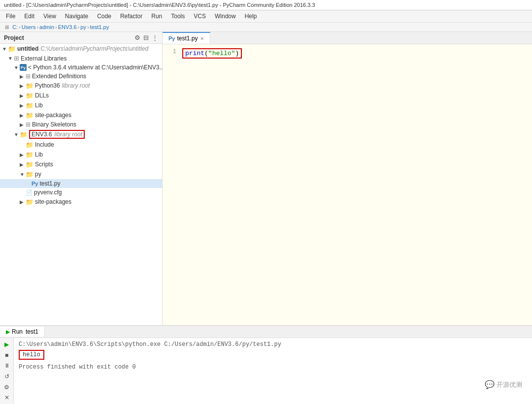  Describe the element at coordinates (81, 174) in the screenshot. I see `tree-node-py: ▼ 📁 py` at that location.